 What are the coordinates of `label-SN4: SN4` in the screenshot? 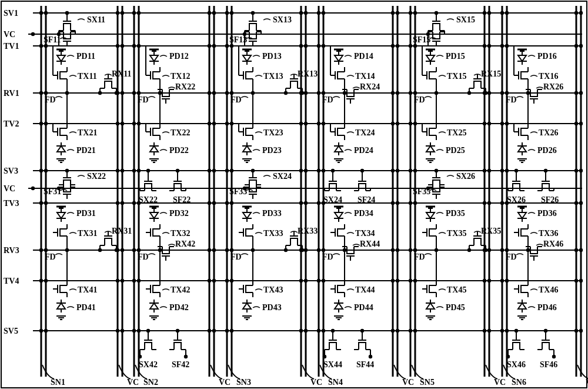 It's located at (335, 383).